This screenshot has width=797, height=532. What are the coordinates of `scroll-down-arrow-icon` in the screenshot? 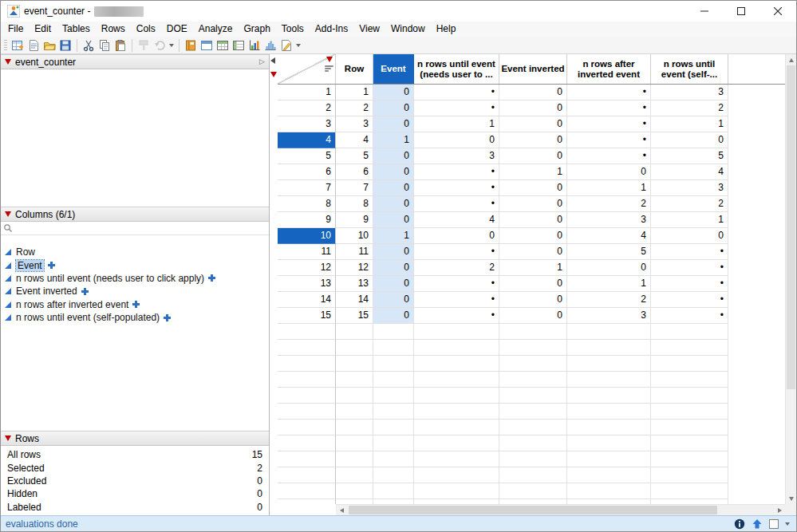 It's located at (791, 499).